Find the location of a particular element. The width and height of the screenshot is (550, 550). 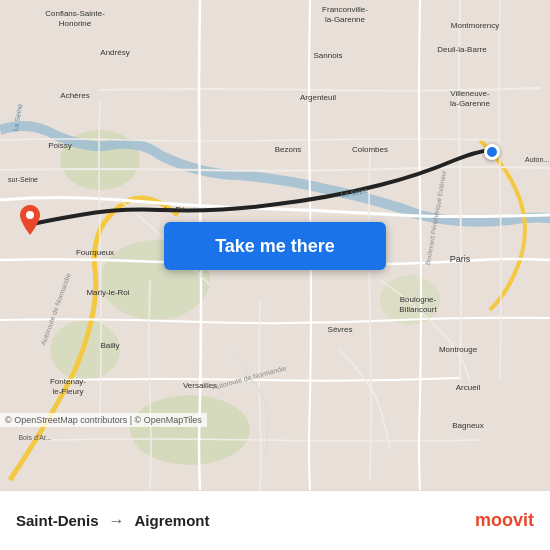

footer: Saint-Denis → Aigremont moovit is located at coordinates (275, 520).